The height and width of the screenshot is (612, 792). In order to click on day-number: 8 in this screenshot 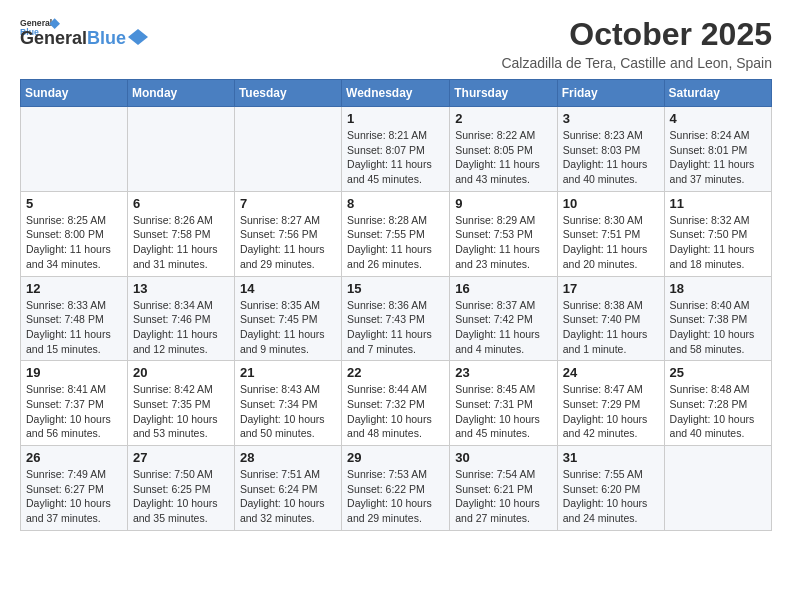, I will do `click(396, 204)`.